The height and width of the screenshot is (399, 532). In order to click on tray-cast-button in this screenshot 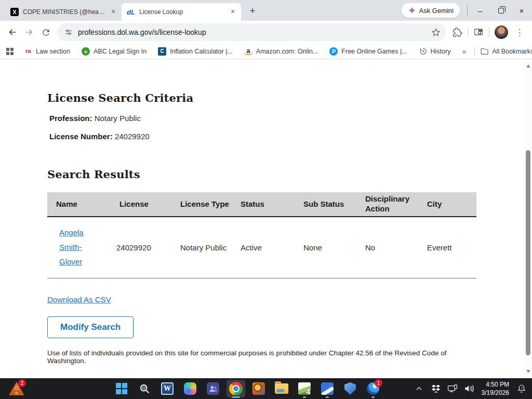, I will do `click(453, 389)`.